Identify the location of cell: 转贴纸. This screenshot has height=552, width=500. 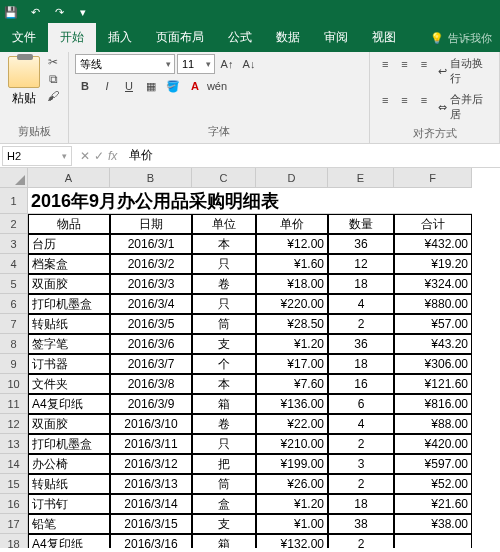
(69, 324).